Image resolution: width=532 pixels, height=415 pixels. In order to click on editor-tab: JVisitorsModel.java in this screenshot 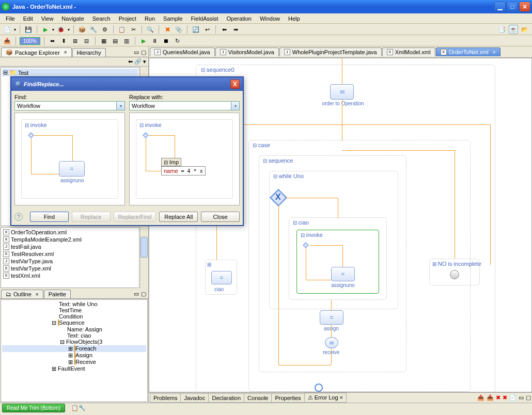, I will do `click(247, 52)`.